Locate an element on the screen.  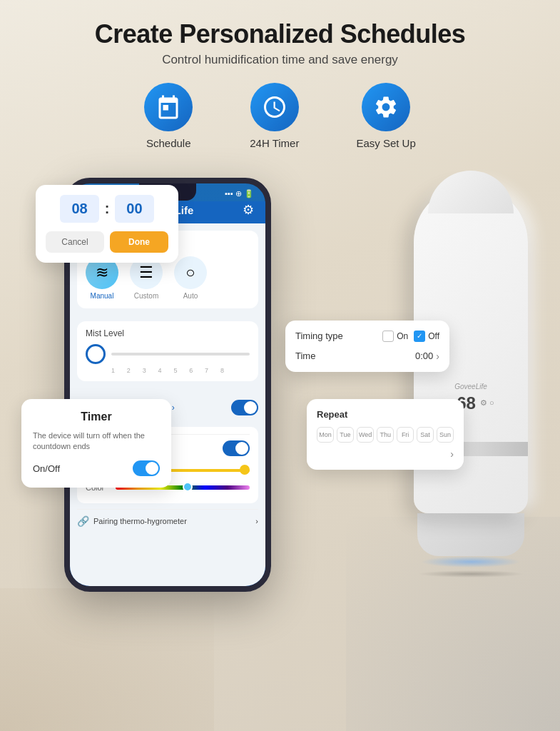
timing-off-option: ✓ Off is located at coordinates (427, 336).